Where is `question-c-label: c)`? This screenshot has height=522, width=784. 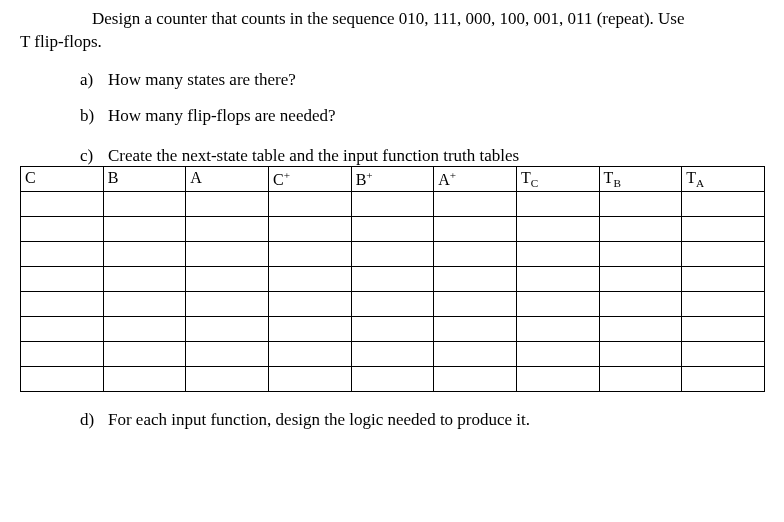 question-c-label: c) is located at coordinates (94, 156).